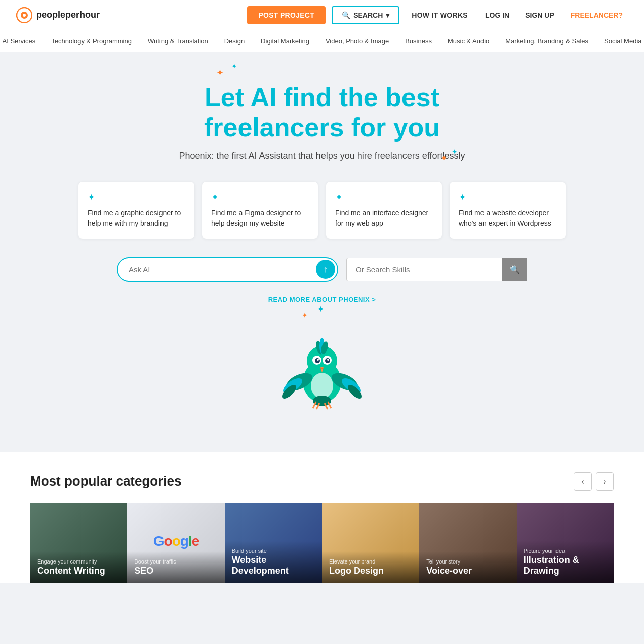 This screenshot has height=644, width=644. I want to click on sparkle-bird-2: ✦, so click(321, 309).